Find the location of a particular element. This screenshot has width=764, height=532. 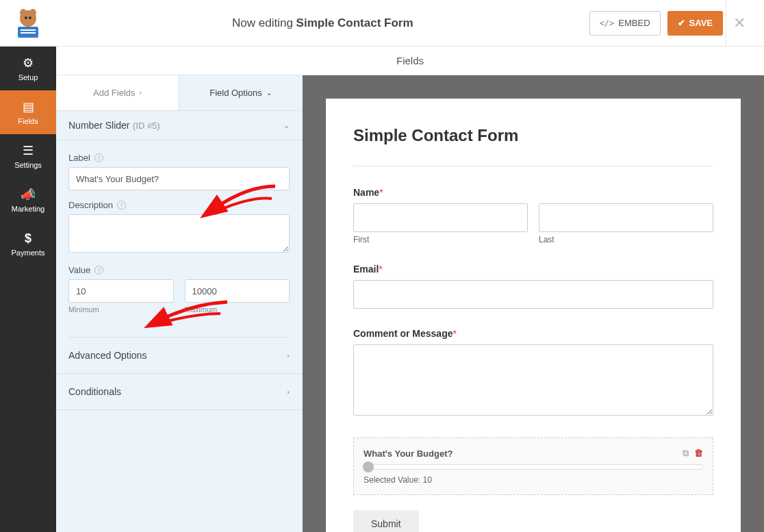

delete-icon: 🗑 is located at coordinates (698, 453).